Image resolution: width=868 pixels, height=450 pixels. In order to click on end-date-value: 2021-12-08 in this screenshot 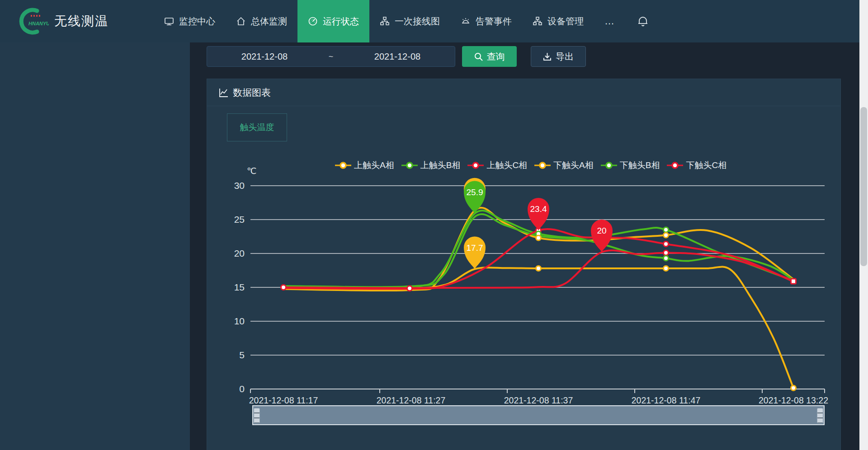, I will do `click(397, 57)`.